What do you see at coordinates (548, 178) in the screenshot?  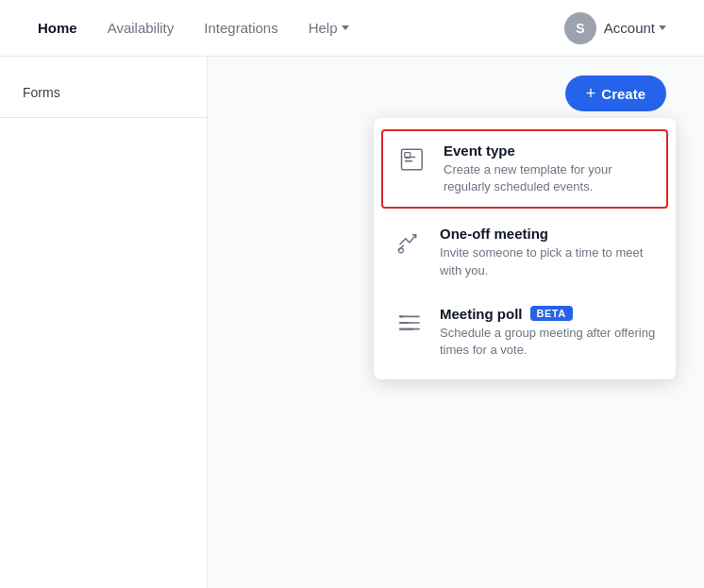 I see `event-type-desc: Create a new template for your regularly…` at bounding box center [548, 178].